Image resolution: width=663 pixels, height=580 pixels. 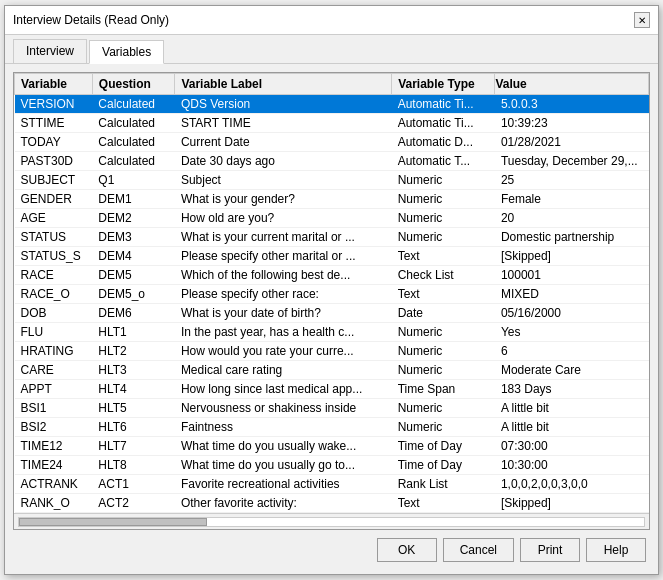 What do you see at coordinates (332, 370) in the screenshot?
I see `table-row: CAREHLT3Medical care ratingNumericModera…` at bounding box center [332, 370].